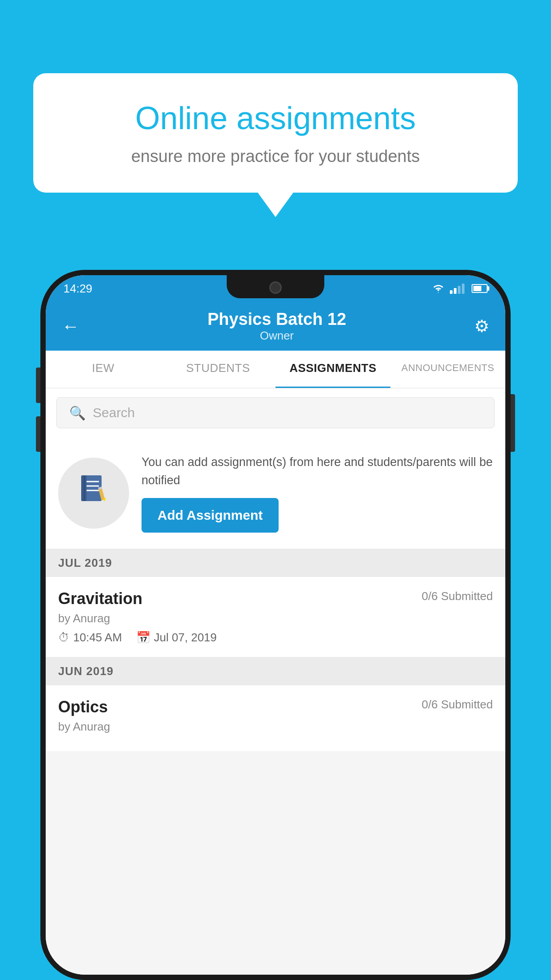 The width and height of the screenshot is (551, 980). What do you see at coordinates (77, 413) in the screenshot?
I see `search-icon: 🔍` at bounding box center [77, 413].